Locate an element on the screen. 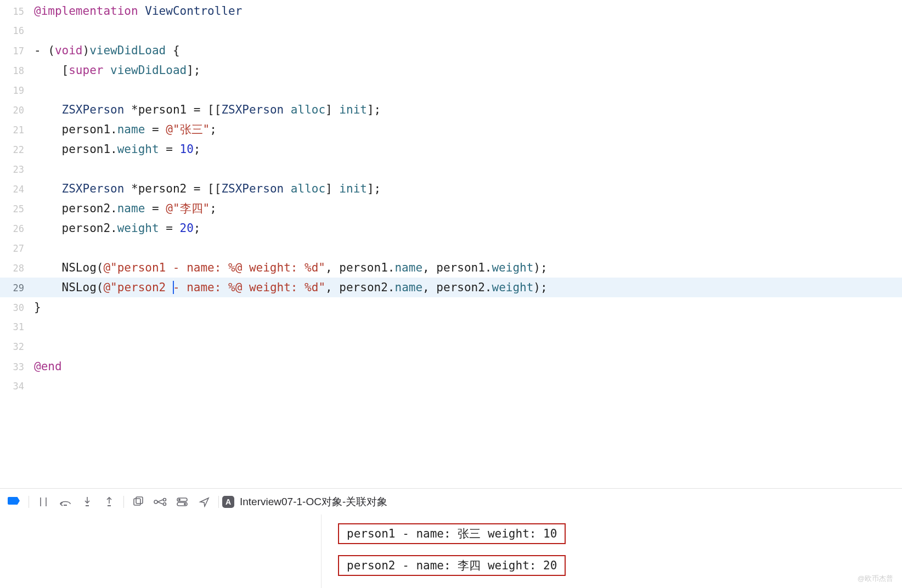 The width and height of the screenshot is (902, 588). code-content: [super viewDidLoad]; is located at coordinates (468, 70).